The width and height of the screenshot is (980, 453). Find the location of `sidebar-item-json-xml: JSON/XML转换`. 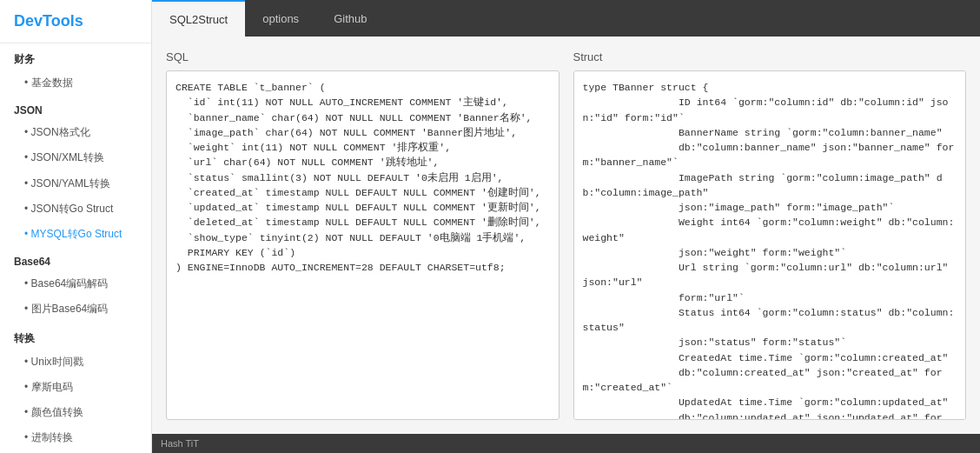

sidebar-item-json-xml: JSON/XML转换 is located at coordinates (76, 158).